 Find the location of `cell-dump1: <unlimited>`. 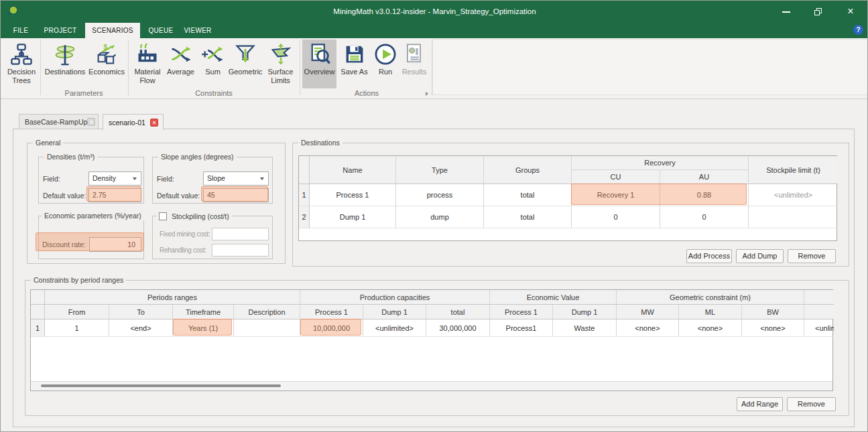

cell-dump1: <unlimited> is located at coordinates (395, 328).